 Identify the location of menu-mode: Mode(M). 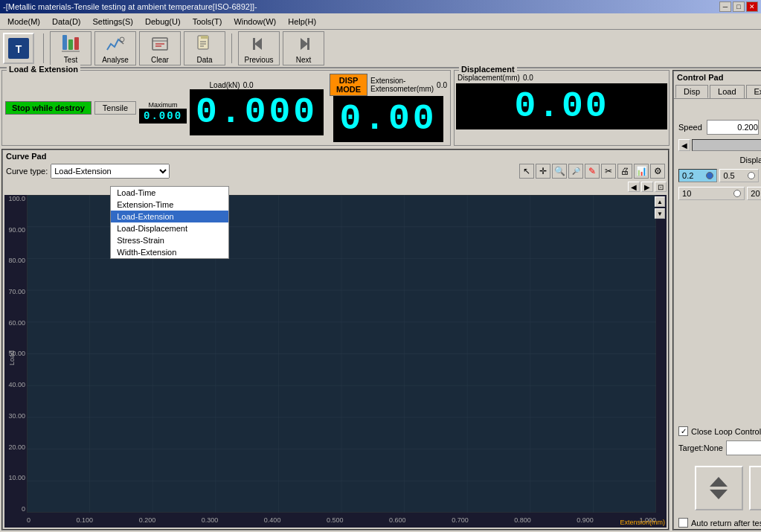
(24, 22).